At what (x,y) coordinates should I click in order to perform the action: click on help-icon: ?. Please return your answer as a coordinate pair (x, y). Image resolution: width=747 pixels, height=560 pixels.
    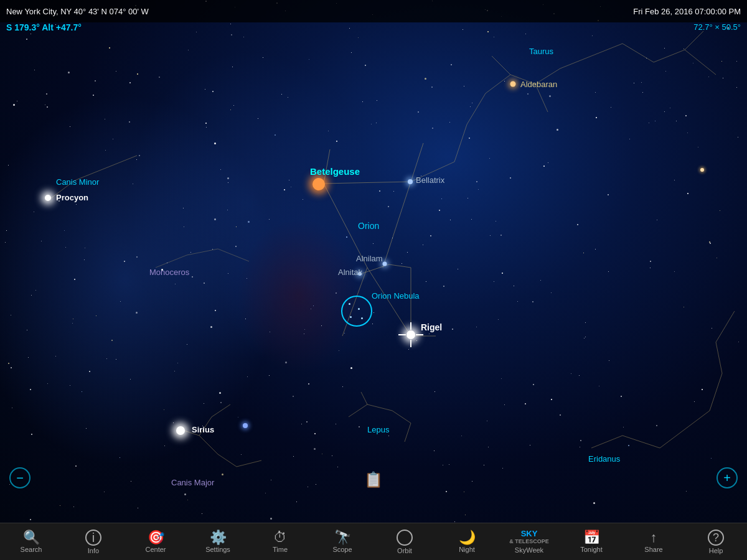
    Looking at the image, I should click on (716, 538).